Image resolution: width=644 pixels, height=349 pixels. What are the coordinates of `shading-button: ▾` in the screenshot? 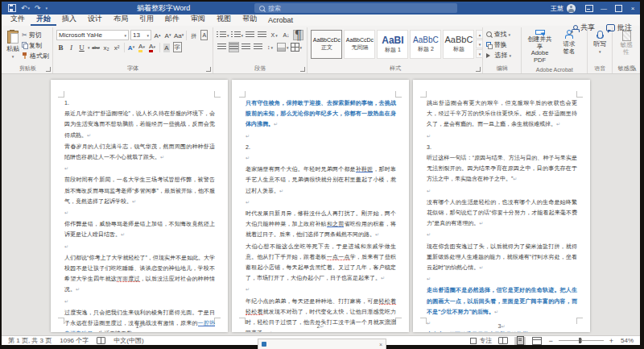 It's located at (283, 47).